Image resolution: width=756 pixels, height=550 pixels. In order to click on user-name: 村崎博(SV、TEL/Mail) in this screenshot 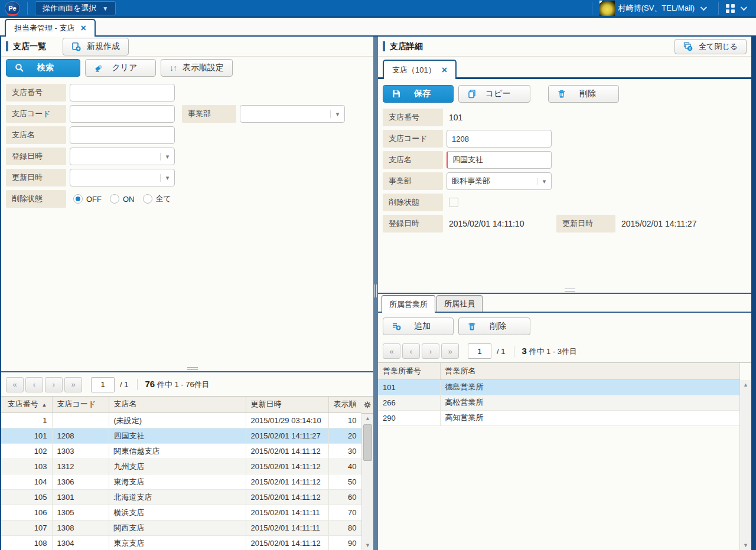, I will do `click(657, 8)`.